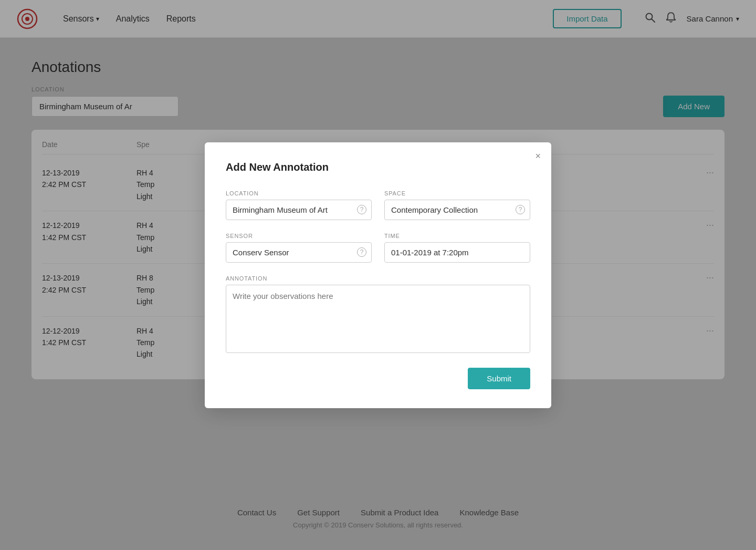  Describe the element at coordinates (457, 193) in the screenshot. I see `space-field-label: SPACE` at that location.